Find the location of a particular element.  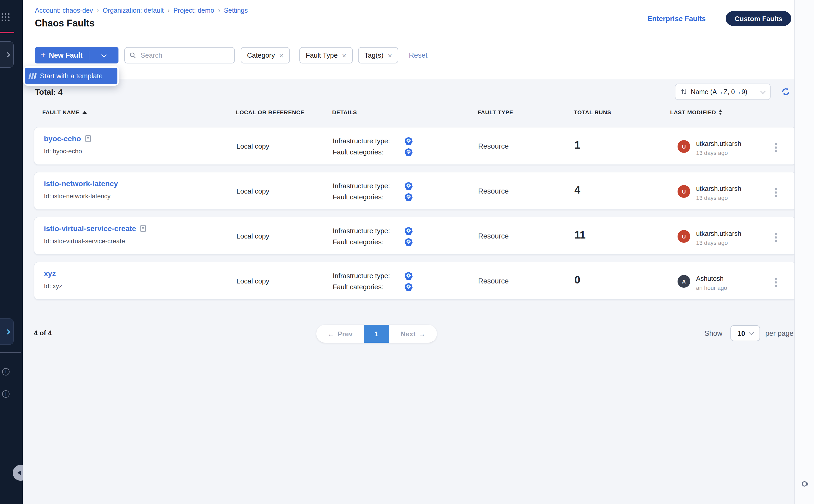

table-row: byoc-echo Id: byoc-echo Local copy Infra… is located at coordinates (415, 146).